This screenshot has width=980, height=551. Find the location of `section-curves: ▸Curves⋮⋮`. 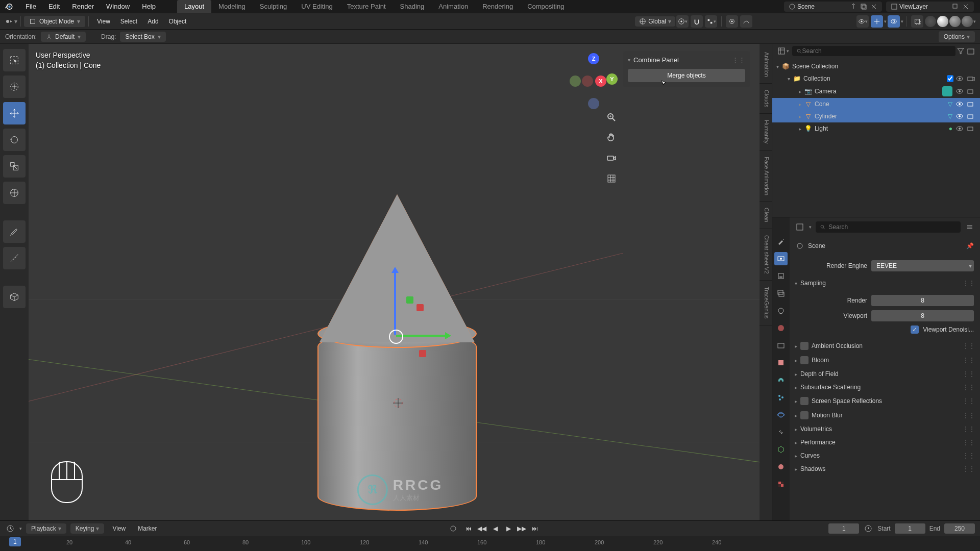

section-curves: ▸Curves⋮⋮ is located at coordinates (885, 456).